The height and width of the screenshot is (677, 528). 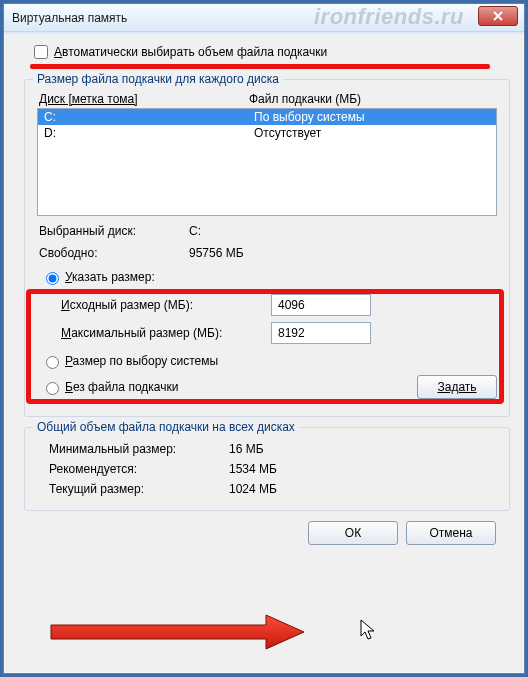 What do you see at coordinates (144, 99) in the screenshot?
I see `col-drive-header: Диск [метка тома]` at bounding box center [144, 99].